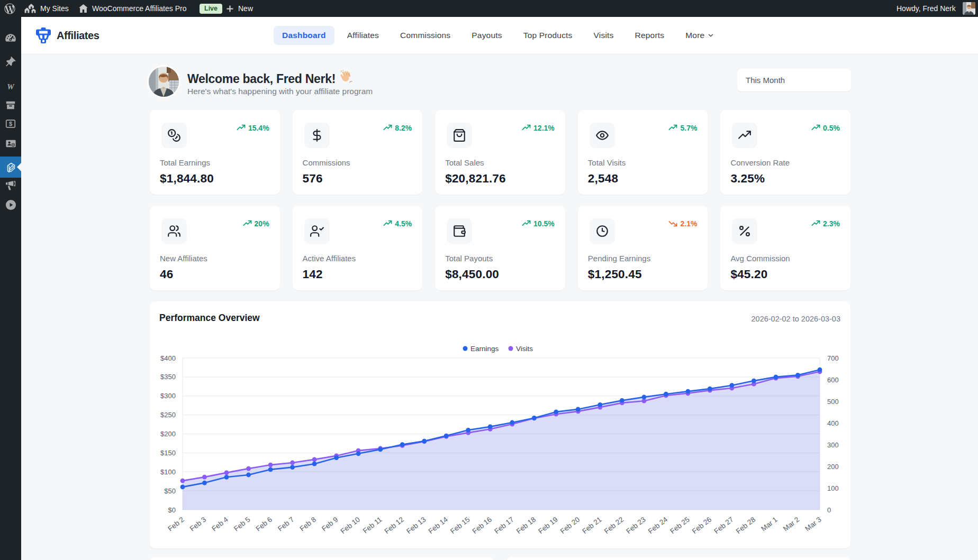 This screenshot has height=560, width=978. What do you see at coordinates (723, 526) in the screenshot?
I see `svg-text: Feb 27` at bounding box center [723, 526].